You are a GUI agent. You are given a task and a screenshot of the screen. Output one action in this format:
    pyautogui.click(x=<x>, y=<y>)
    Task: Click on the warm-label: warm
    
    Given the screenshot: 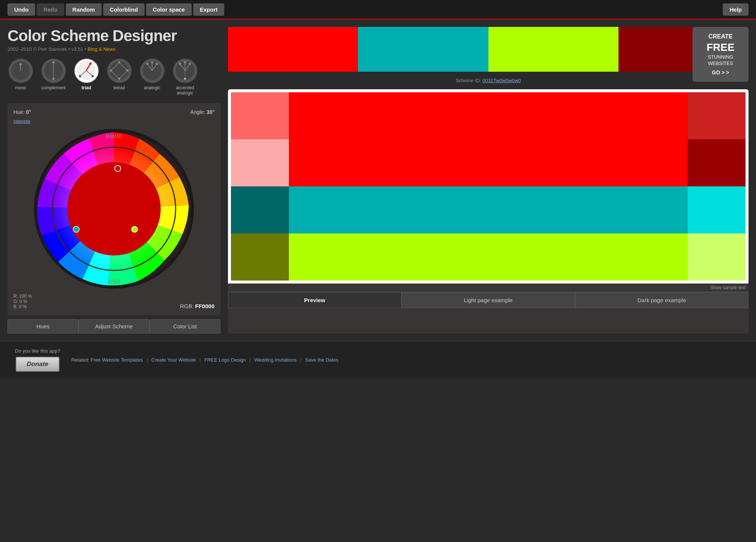 What is the action you would take?
    pyautogui.click(x=114, y=136)
    